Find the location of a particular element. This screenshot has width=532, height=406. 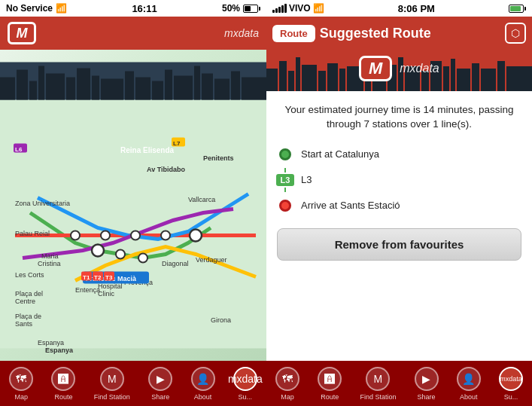

bookmark-icon: ⬡ is located at coordinates (515, 33).